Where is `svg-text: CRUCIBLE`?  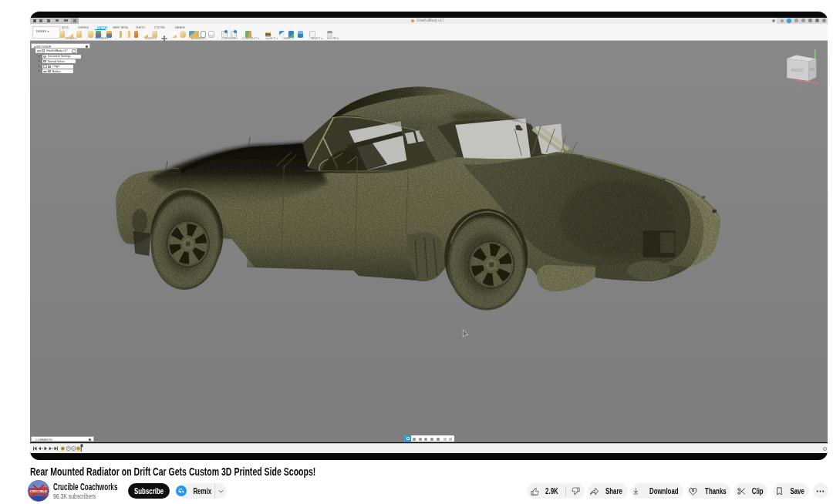 svg-text: CRUCIBLE is located at coordinates (39, 492).